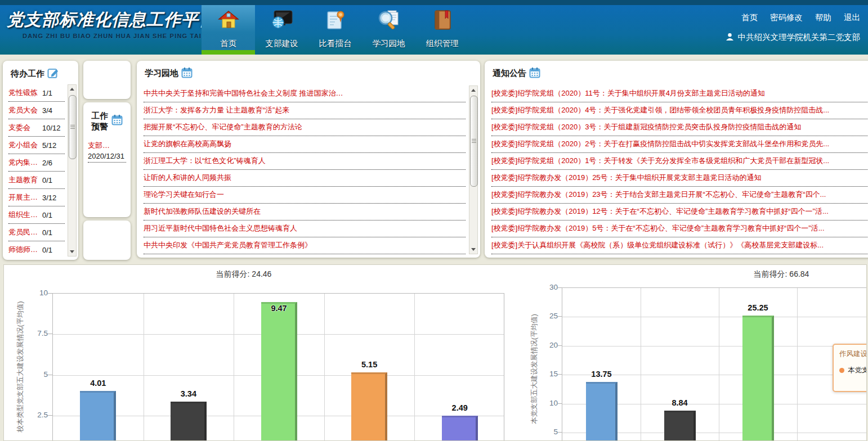  Describe the element at coordinates (680, 145) in the screenshot. I see `notice-link: [校党委]绍学院党组（2020）2号：关于在打赢疫情防控阻击战中切实发挥党支部战…` at that location.